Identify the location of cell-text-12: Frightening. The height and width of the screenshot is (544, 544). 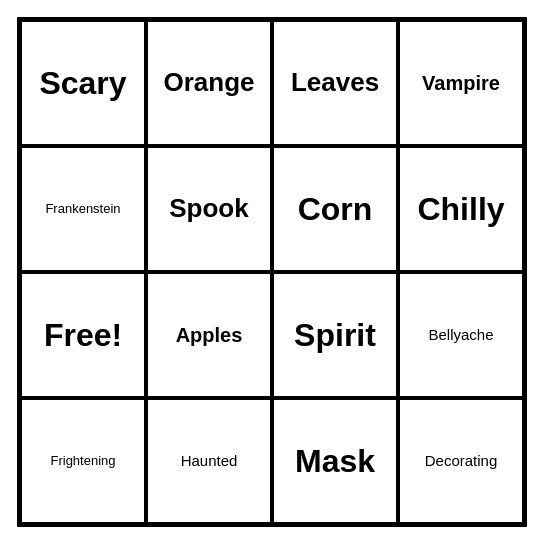
(82, 461).